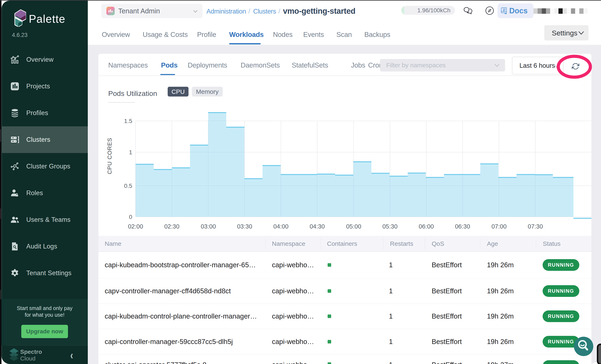  What do you see at coordinates (245, 226) in the screenshot?
I see `svg-text: 03:30` at bounding box center [245, 226].